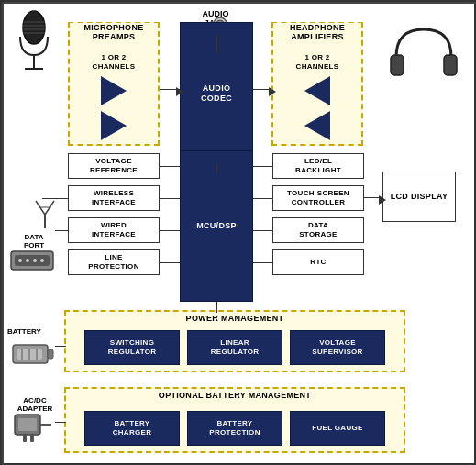 The image size is (476, 465). Describe the element at coordinates (216, 226) in the screenshot. I see `mcu-dsp-label: MCU/DSP` at that location.